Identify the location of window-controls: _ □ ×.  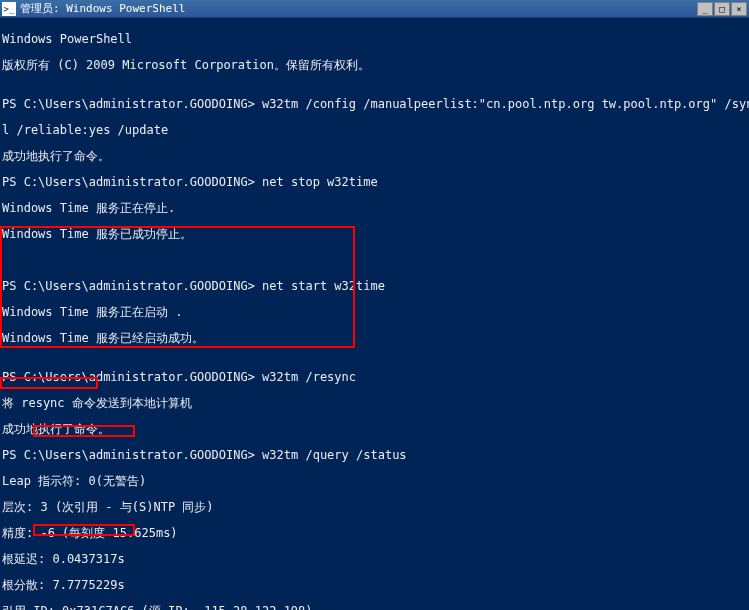
(722, 9).